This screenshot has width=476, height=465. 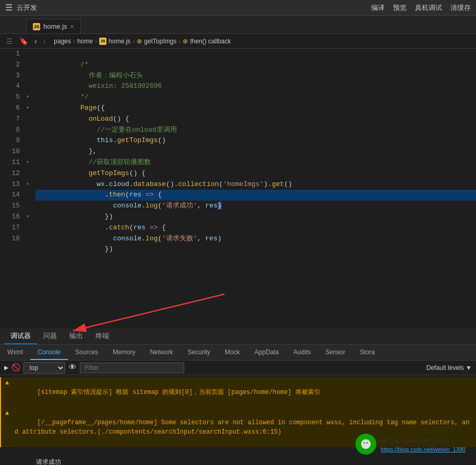 What do you see at coordinates (50, 336) in the screenshot?
I see `devtools-tab-problems: 问题` at bounding box center [50, 336].